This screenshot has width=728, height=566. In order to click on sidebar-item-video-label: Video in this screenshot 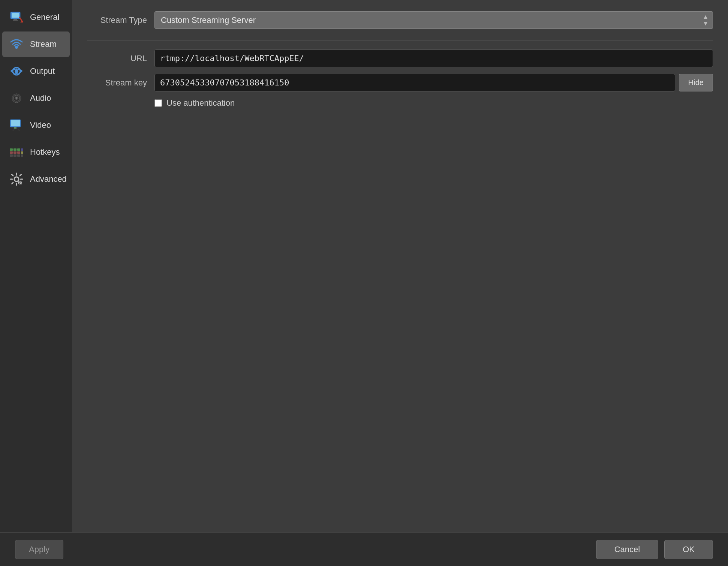, I will do `click(40, 125)`.